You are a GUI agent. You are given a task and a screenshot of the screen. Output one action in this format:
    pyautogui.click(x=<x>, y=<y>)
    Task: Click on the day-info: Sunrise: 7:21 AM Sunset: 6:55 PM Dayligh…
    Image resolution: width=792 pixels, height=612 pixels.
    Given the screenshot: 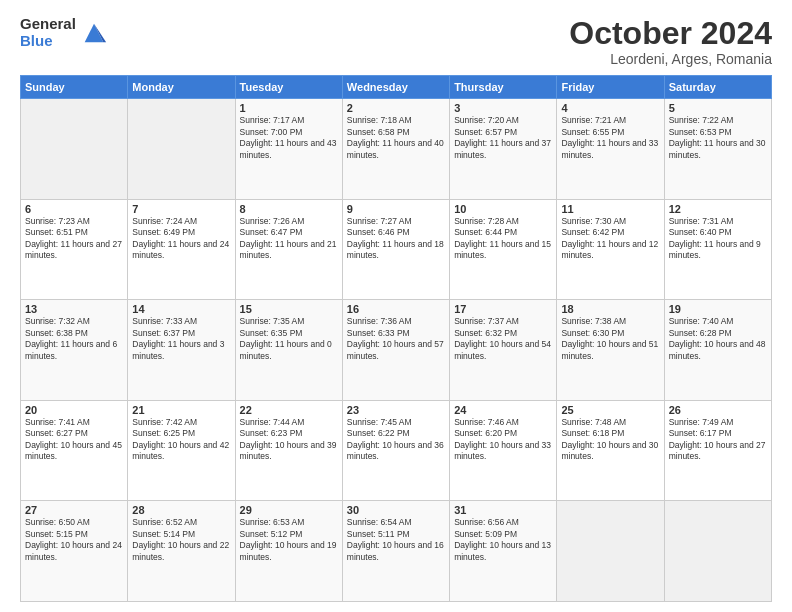 What is the action you would take?
    pyautogui.click(x=610, y=138)
    